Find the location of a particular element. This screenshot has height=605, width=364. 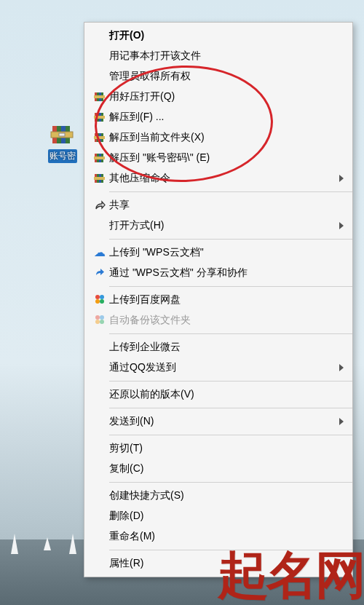

menu-open-notepad: 用记事本打开该文件 is located at coordinates (218, 56).